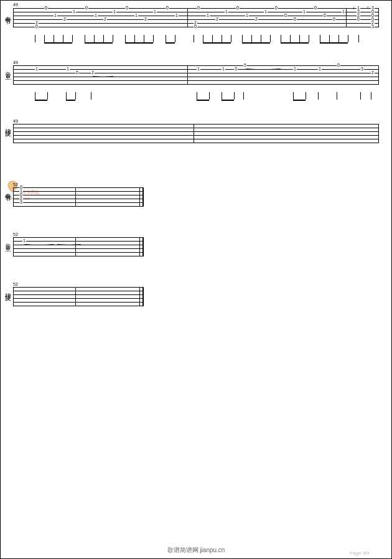 This screenshot has height=559, width=392. Describe the element at coordinates (196, 17) in the screenshot. I see `rhythm-tab-staff-1: 0 1 2 1 0 1 2 1 2 0 0 1 2 1 0 1 0 1 2 1 …` at that location.